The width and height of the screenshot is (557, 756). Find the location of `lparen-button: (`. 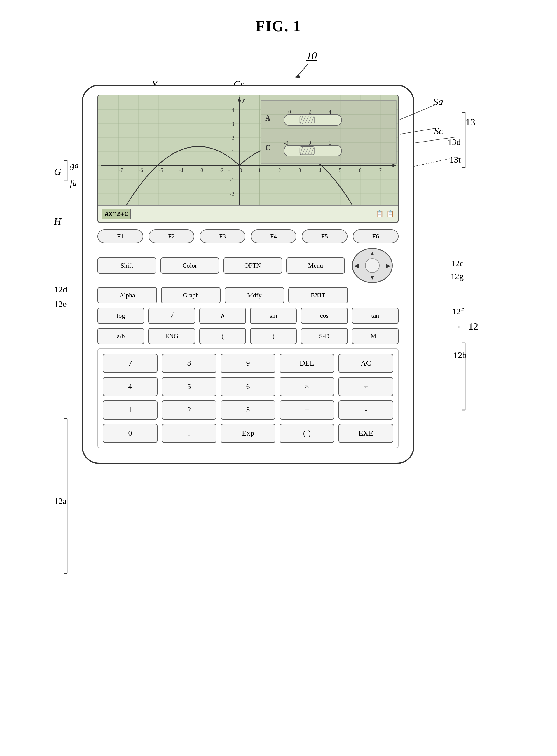

lparen-button: ( is located at coordinates (223, 336).